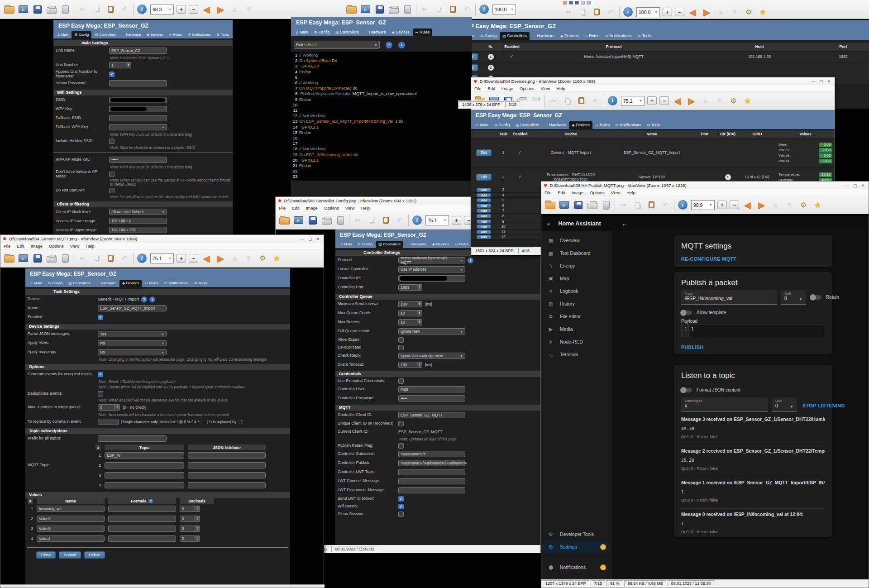 The width and height of the screenshot is (869, 588). What do you see at coordinates (350, 208) in the screenshot?
I see `menu-view: View` at bounding box center [350, 208].